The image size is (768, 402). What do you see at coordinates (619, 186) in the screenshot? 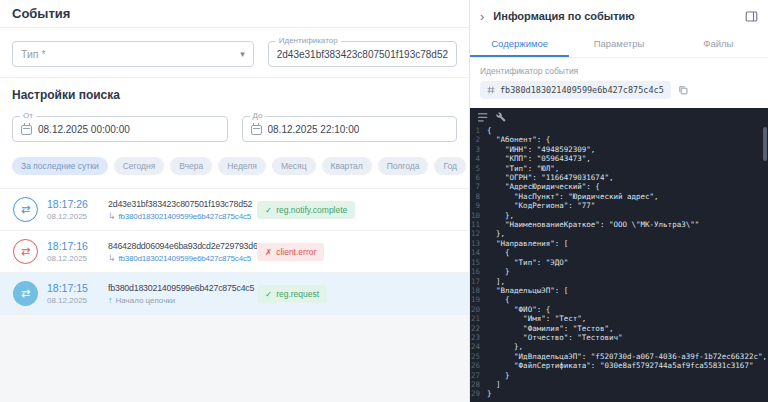
I see `code-line: 7 "АдресЮридический": {` at bounding box center [619, 186].